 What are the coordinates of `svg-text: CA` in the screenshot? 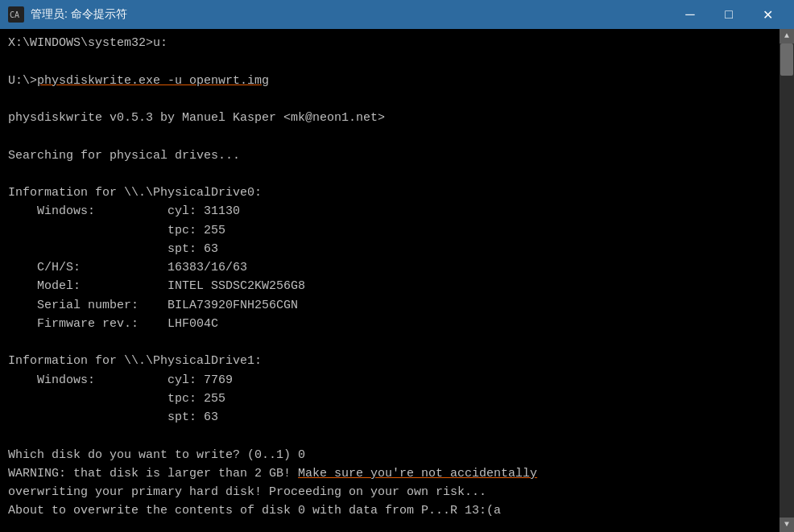 It's located at (14, 14).